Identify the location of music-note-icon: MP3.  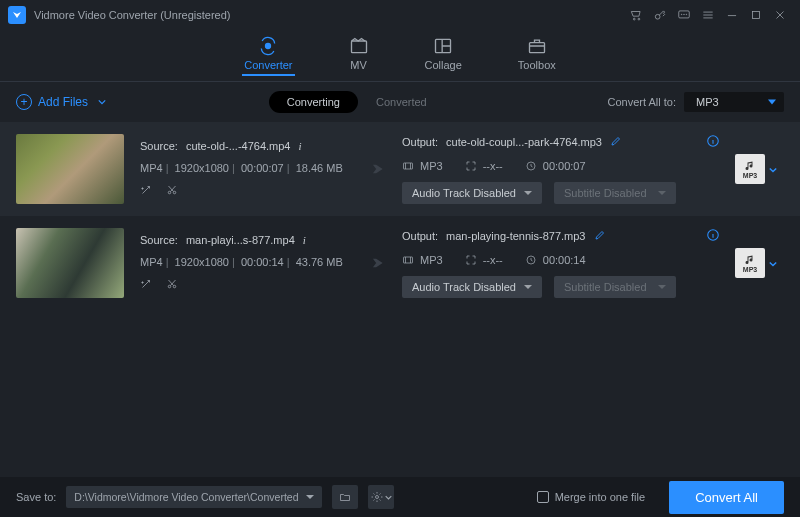
(750, 169).